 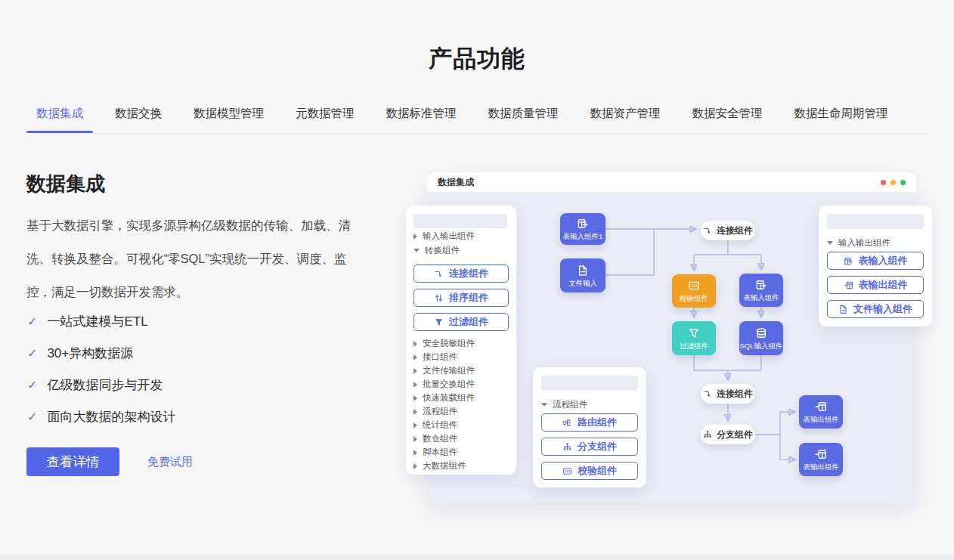 What do you see at coordinates (444, 384) in the screenshot?
I see `group-batch-exchange: 批量交换组件` at bounding box center [444, 384].